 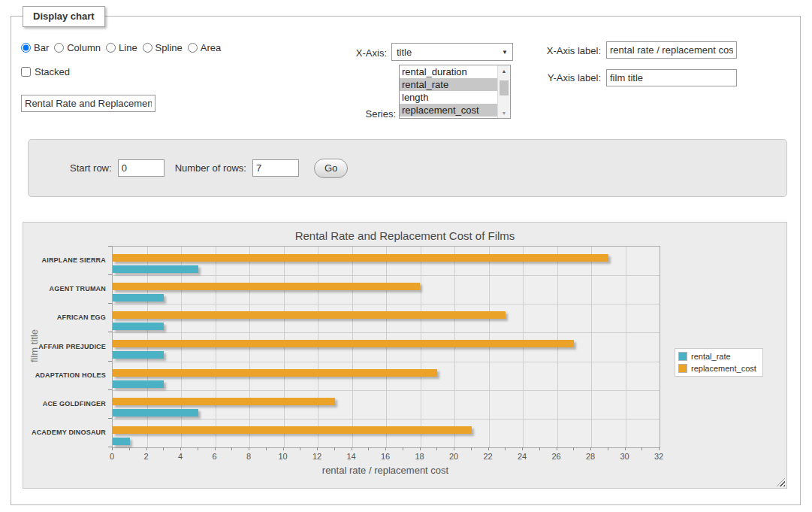 What do you see at coordinates (89, 104) in the screenshot?
I see `chart-title-input` at bounding box center [89, 104].